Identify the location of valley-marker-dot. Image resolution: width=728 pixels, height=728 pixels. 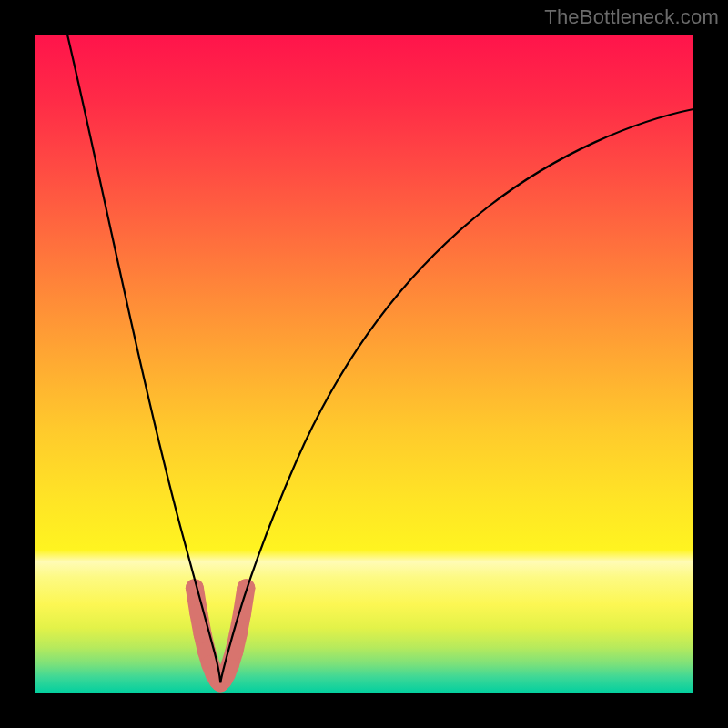
(242, 613).